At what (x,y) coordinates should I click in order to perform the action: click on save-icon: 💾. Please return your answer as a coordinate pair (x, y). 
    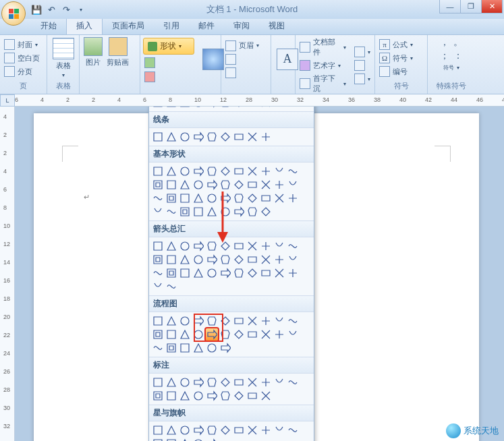
    Looking at the image, I should click on (36, 9).